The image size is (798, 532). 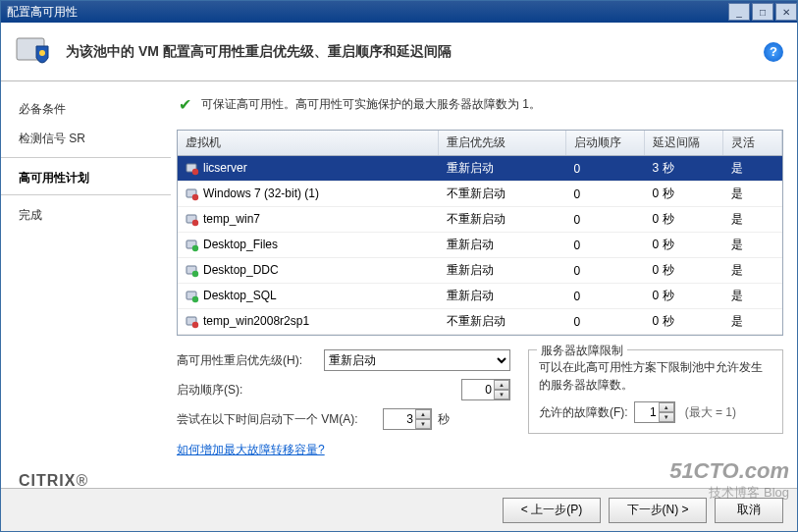 What do you see at coordinates (684, 143) in the screenshot?
I see `col-delay: 延迟间隔` at bounding box center [684, 143].